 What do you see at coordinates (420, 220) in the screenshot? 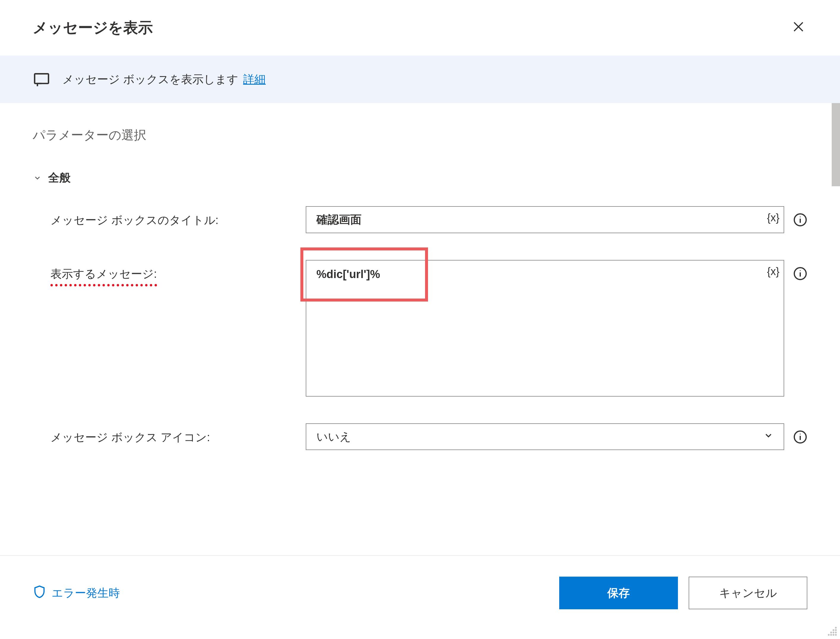
I see `row-message-box-title: メッセージ ボックスのタイトル: {x}` at bounding box center [420, 220].